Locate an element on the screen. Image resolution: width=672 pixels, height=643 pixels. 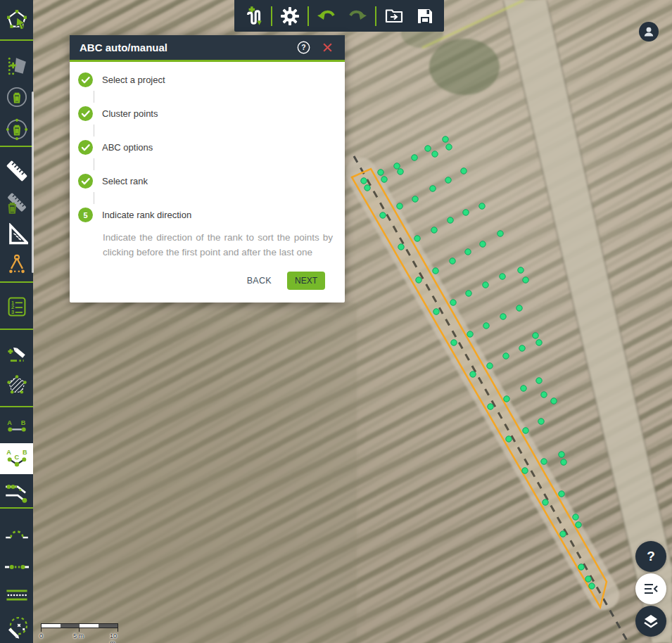
arc-dashed-tool is located at coordinates (17, 533).